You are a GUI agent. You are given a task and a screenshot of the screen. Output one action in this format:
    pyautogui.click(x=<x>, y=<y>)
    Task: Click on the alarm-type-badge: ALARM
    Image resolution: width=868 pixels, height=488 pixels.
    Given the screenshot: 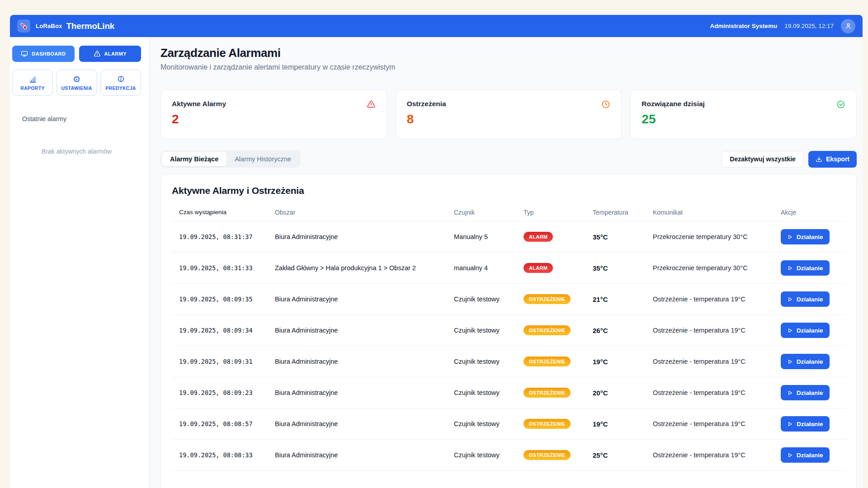 What is the action you would take?
    pyautogui.click(x=538, y=237)
    